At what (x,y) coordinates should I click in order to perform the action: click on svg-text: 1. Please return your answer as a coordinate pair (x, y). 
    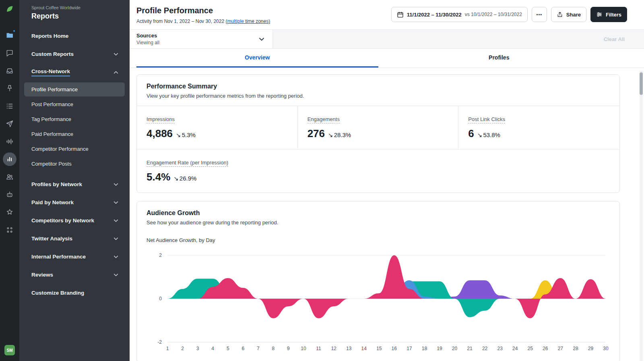
    Looking at the image, I should click on (167, 349).